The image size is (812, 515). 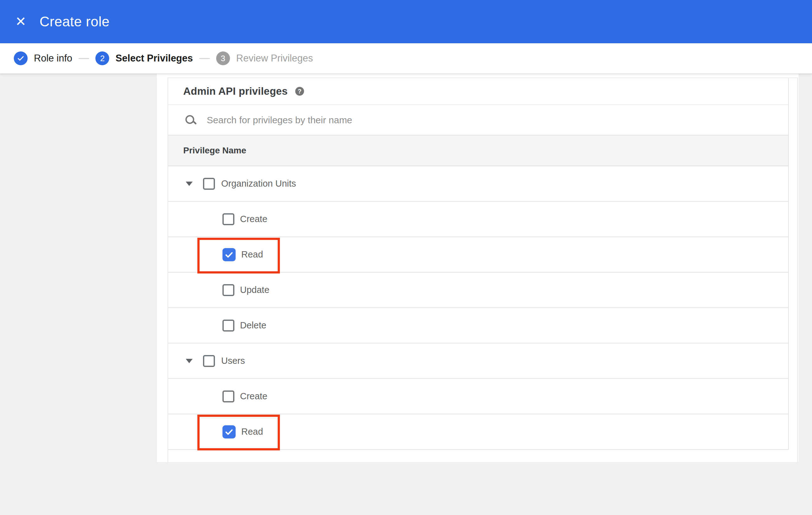 What do you see at coordinates (214, 151) in the screenshot?
I see `privilege-name-column-header: Privilege Name` at bounding box center [214, 151].